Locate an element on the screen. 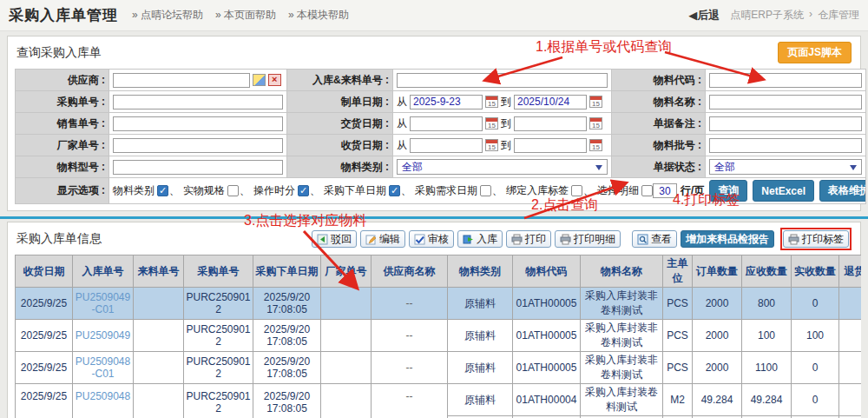  top-header-bar: 采购入库单管理 » 点晴论坛帮助 » 本页面帮助 » 本模块帮助 ◀后退 点晴E… is located at coordinates (434, 16).